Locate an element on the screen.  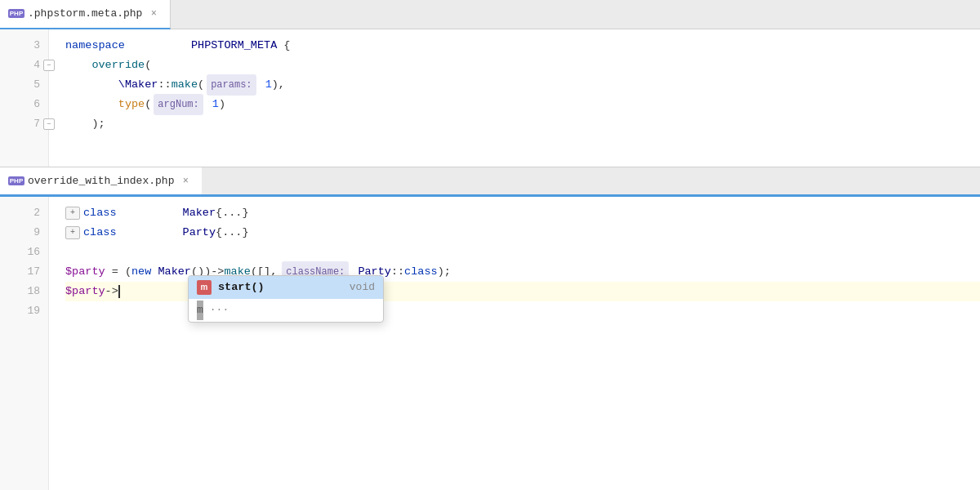
hint-argnum: argNum: is located at coordinates (178, 105).